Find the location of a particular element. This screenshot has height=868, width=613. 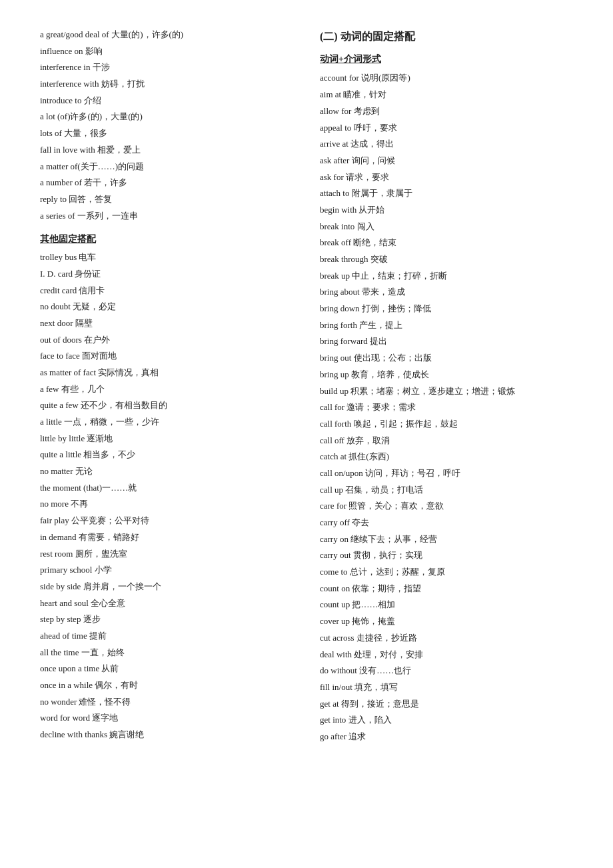

list-item: ahead of time 提前 is located at coordinates (167, 636).